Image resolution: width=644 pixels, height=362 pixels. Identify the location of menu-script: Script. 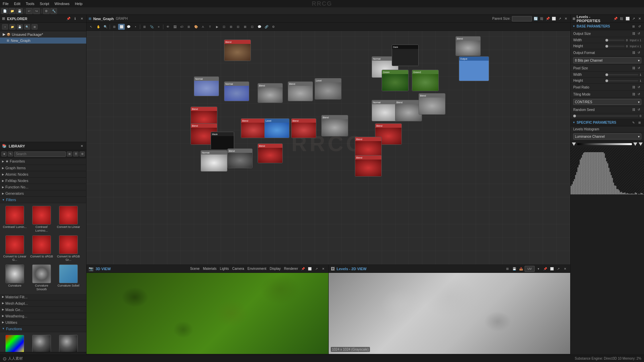
(44, 4).